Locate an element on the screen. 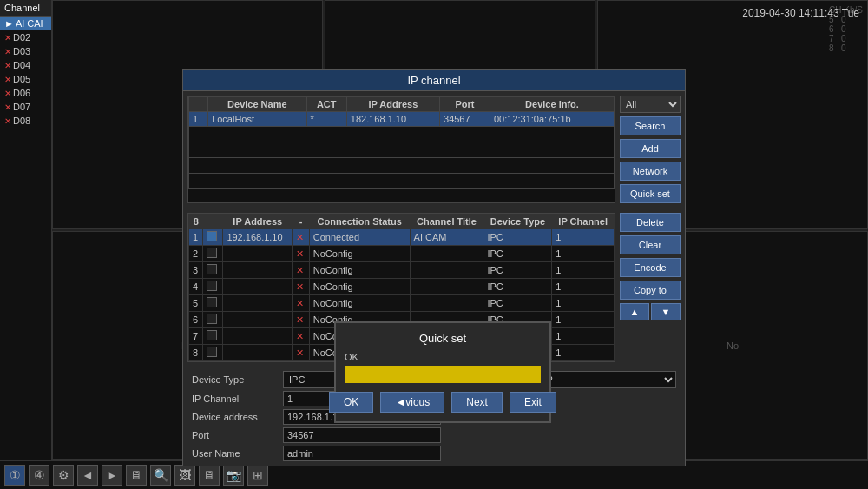 The height and width of the screenshot is (489, 868). user-name-label: User Name is located at coordinates (235, 453).